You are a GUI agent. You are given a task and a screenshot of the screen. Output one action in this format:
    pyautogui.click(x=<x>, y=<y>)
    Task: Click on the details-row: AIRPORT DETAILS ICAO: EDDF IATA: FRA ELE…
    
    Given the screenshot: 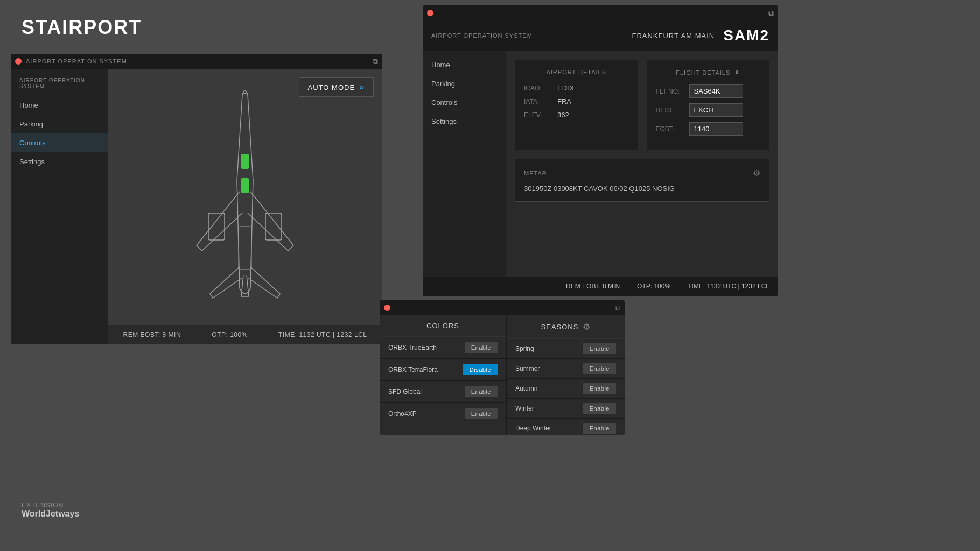 What is the action you would take?
    pyautogui.click(x=642, y=105)
    